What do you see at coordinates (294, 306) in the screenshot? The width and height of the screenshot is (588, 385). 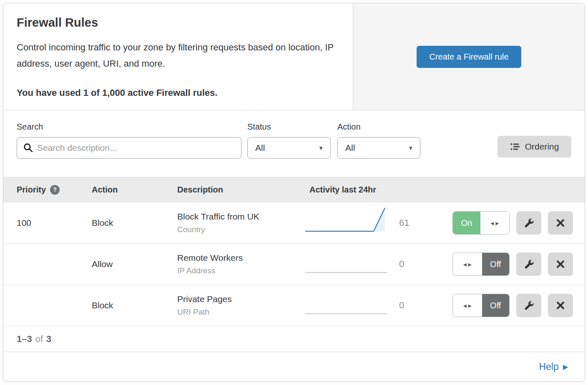 I see `table-row: Block Private Pages URI Path 0 ◂▸ Off` at bounding box center [294, 306].